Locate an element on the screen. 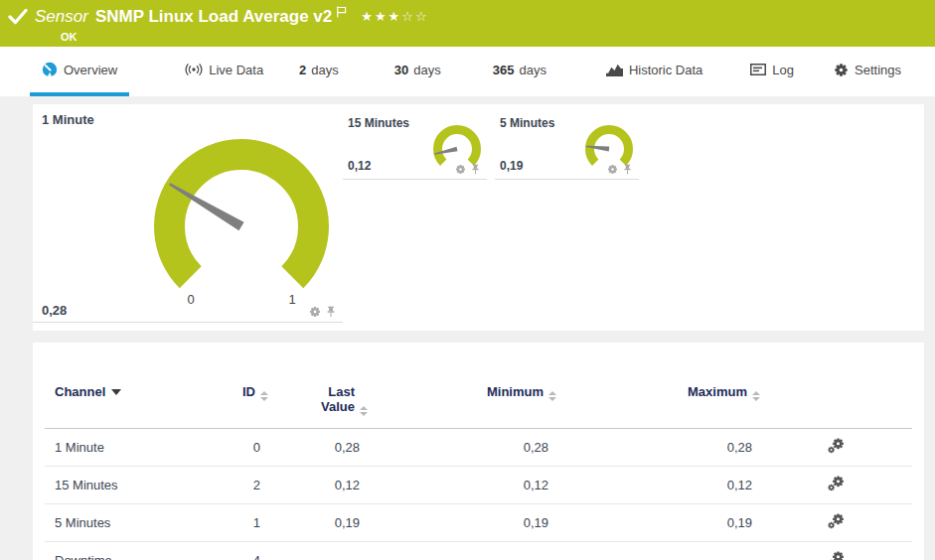  gauge-title: 5 Minutes is located at coordinates (527, 123).